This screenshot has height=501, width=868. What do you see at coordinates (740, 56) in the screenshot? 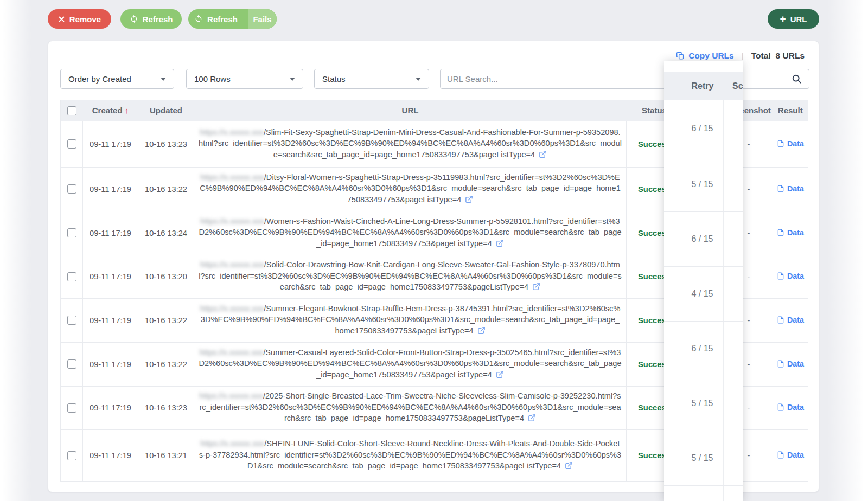
I see `summary-bar: Copy URLs | Total 8 URLs` at bounding box center [740, 56].